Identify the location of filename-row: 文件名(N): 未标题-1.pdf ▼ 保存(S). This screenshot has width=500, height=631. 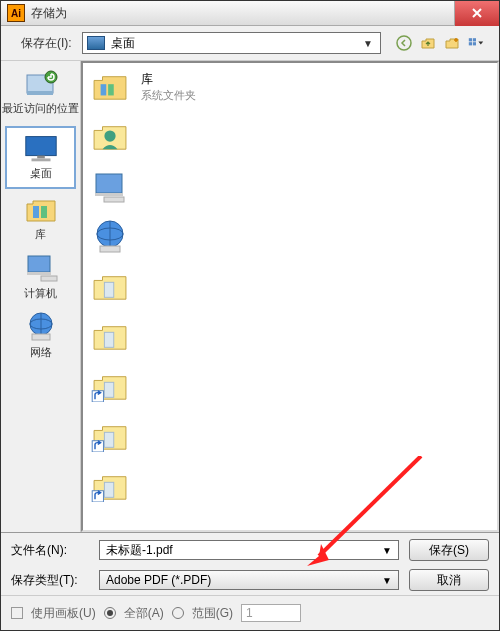
(250, 550).